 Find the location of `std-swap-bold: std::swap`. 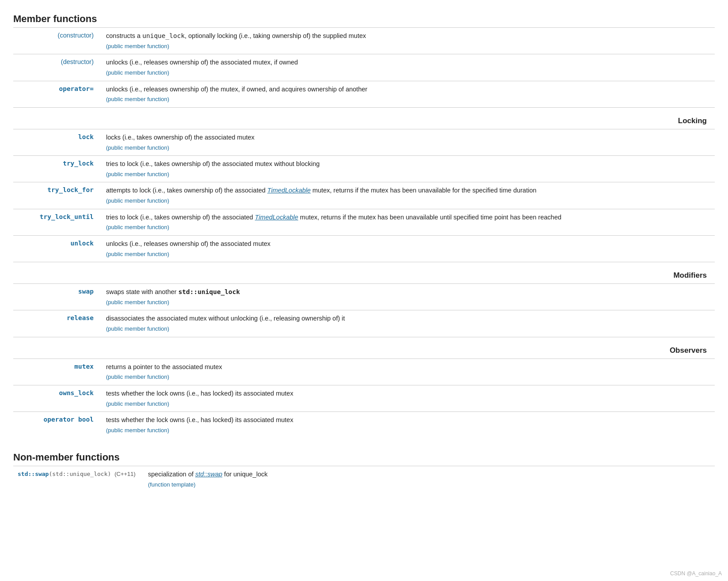

std-swap-bold: std::swap is located at coordinates (33, 474).